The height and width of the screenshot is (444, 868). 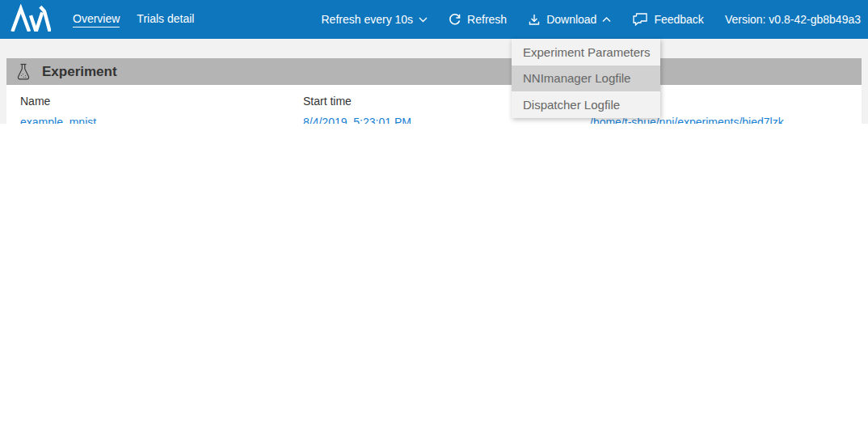 What do you see at coordinates (434, 104) in the screenshot?
I see `experiment-table: Name Start time example_mnist 8/4/2019, …` at bounding box center [434, 104].